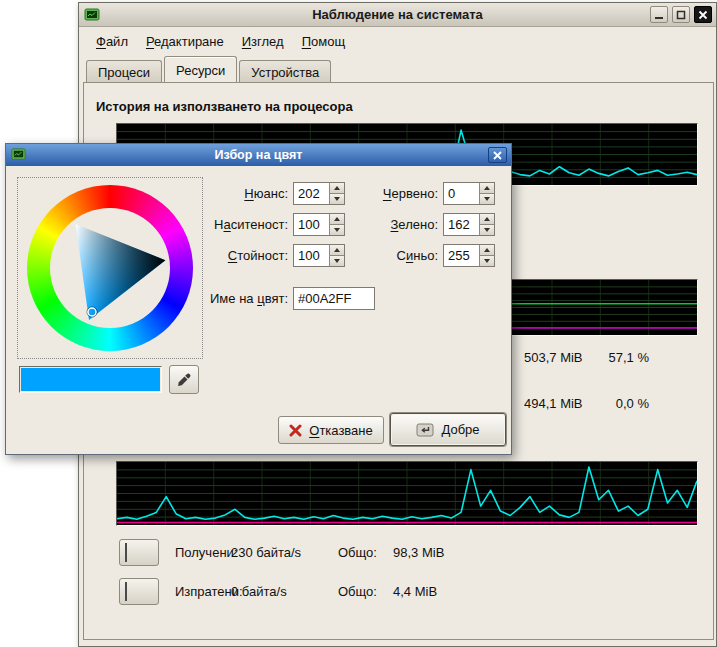  What do you see at coordinates (462, 224) in the screenshot?
I see `green-value: 162` at bounding box center [462, 224].